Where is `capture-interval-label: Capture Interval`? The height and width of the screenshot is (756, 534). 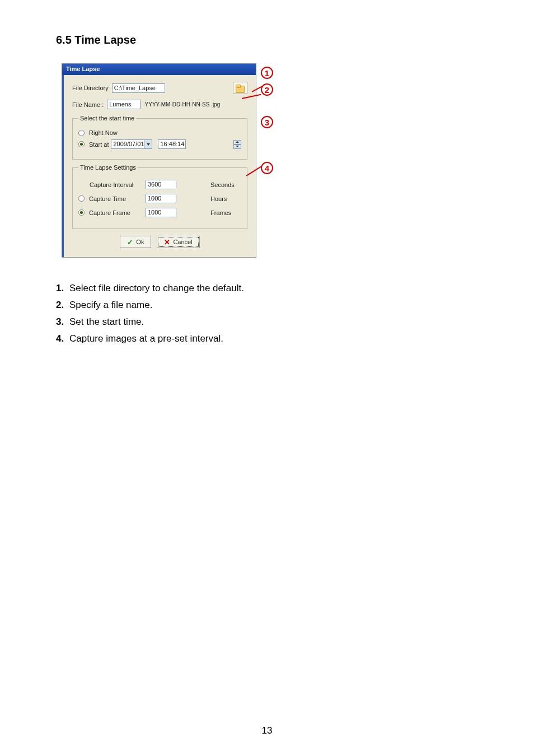 capture-interval-label: Capture Interval is located at coordinates (111, 185).